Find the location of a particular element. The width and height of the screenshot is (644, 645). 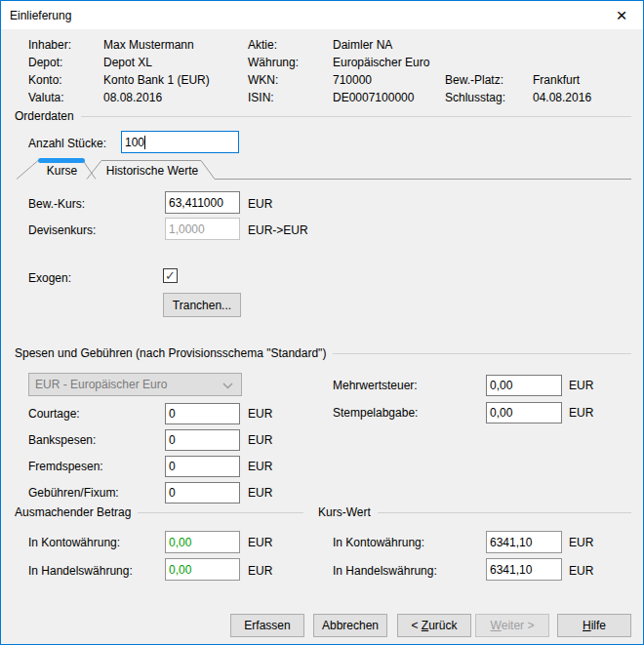

inhaber-label: Inhaber: is located at coordinates (50, 45).